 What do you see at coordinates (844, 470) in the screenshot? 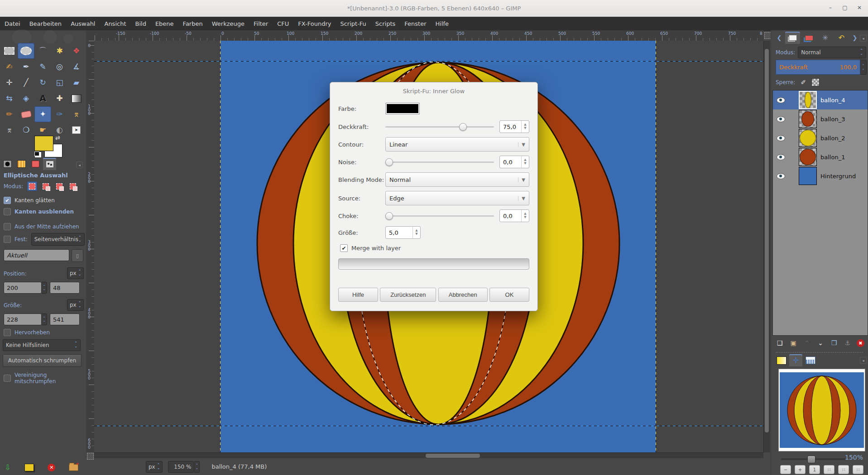
I see `zoom-fit-window-button: ∷` at bounding box center [844, 470].